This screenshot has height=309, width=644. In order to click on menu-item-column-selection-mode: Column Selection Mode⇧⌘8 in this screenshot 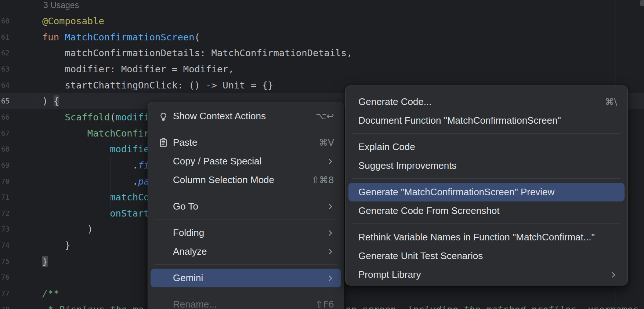, I will do `click(246, 180)`.